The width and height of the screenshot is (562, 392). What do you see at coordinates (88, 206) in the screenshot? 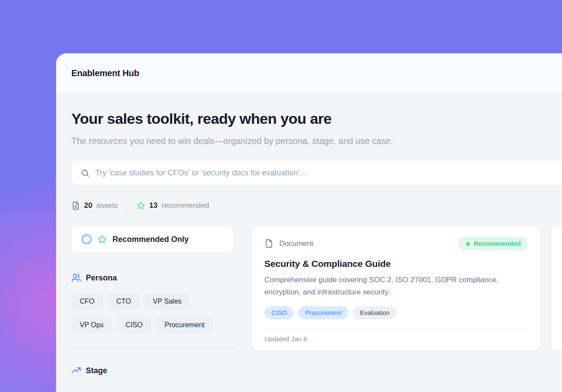
I see `assets-count: 20` at bounding box center [88, 206].